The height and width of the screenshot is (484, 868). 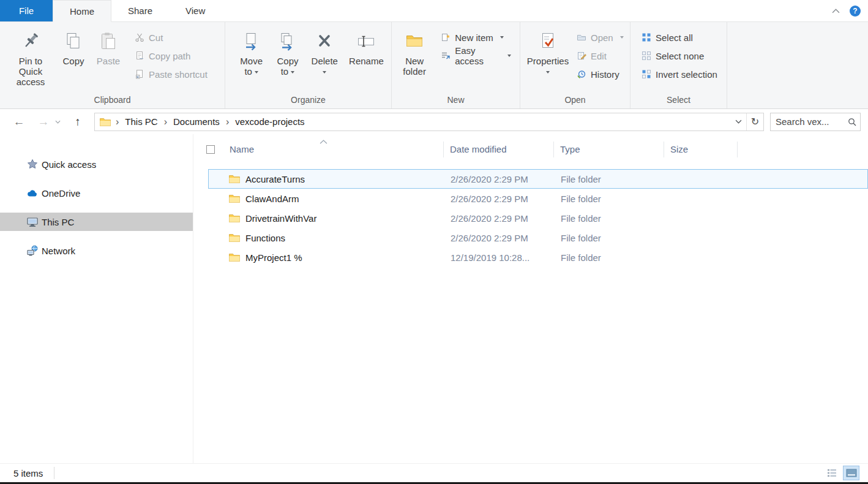 I want to click on column-header-date-modified: Date modified, so click(x=499, y=149).